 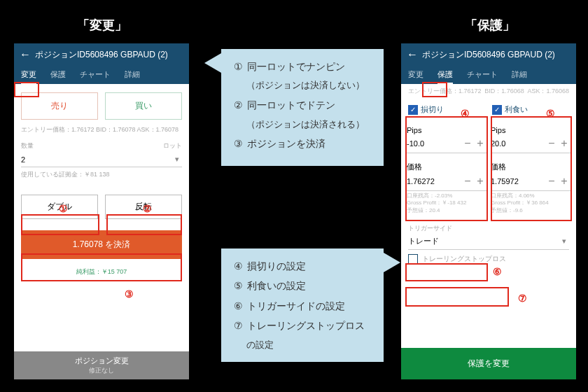 I want to click on callout-subtext: （ポジションは決済される）, so click(x=302, y=125).